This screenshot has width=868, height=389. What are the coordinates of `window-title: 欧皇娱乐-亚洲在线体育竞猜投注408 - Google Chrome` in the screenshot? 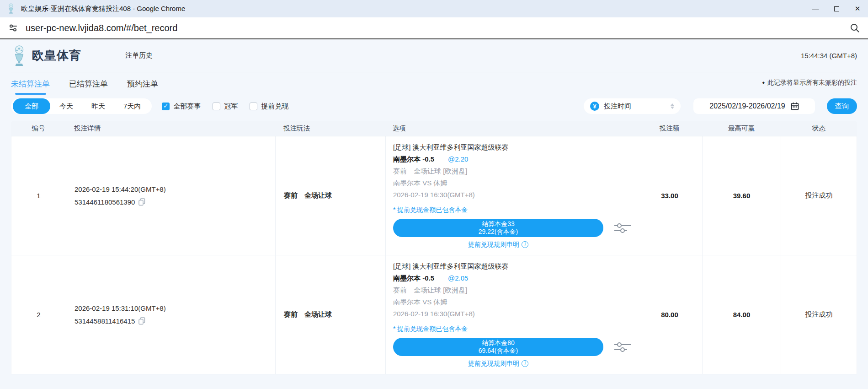 It's located at (413, 9).